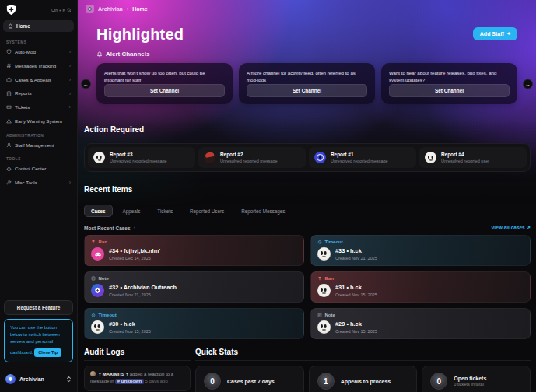  I want to click on recent-items-tabs: Cases Appeals Tickets Reported Users Rep…, so click(307, 211).